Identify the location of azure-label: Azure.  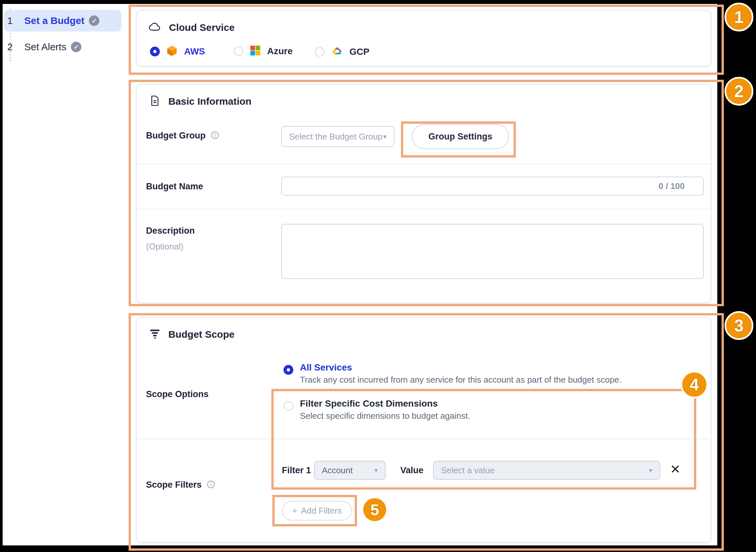
(280, 51).